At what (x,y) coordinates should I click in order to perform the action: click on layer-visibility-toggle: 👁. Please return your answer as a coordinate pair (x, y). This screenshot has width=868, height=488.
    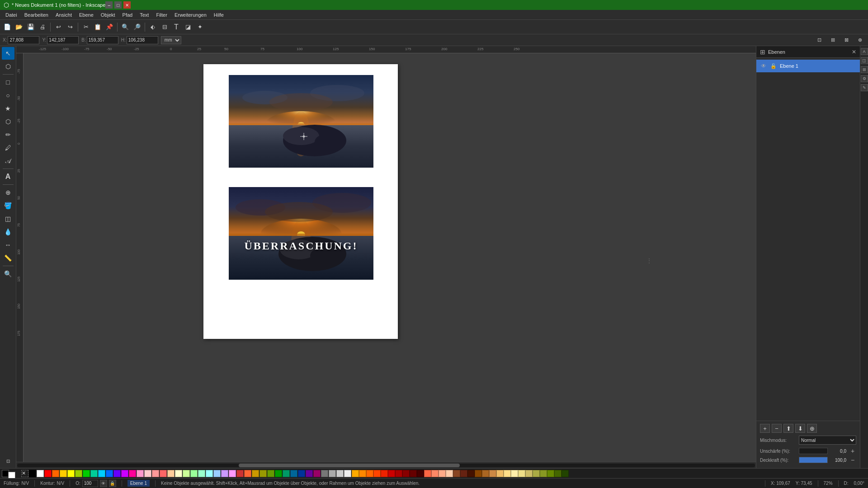
    Looking at the image, I should click on (764, 66).